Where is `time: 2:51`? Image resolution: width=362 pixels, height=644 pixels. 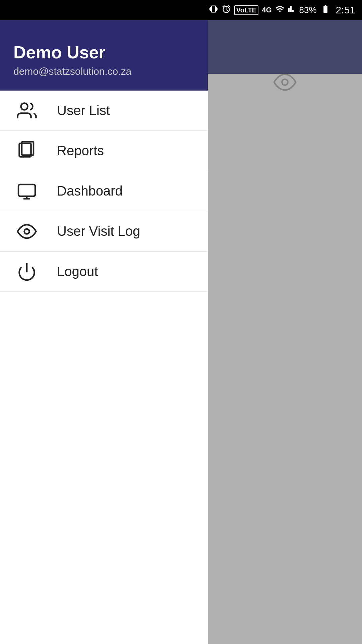 time: 2:51 is located at coordinates (346, 10).